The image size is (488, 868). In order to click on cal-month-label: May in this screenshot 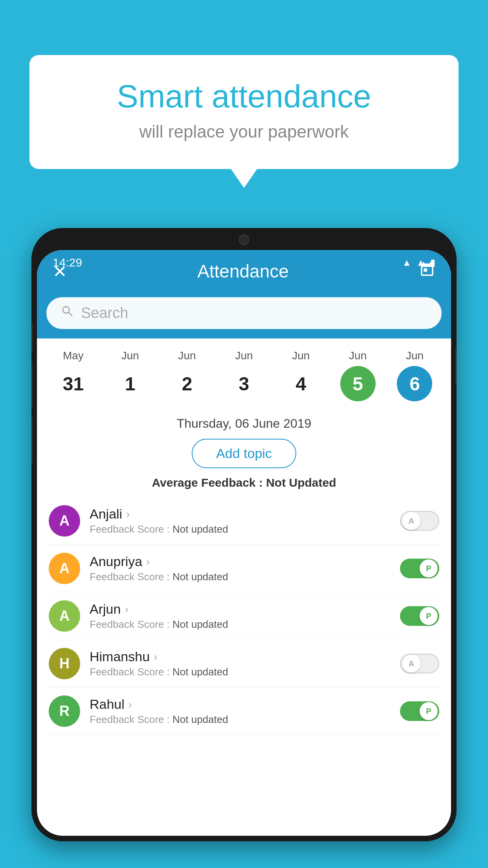, I will do `click(73, 356)`.